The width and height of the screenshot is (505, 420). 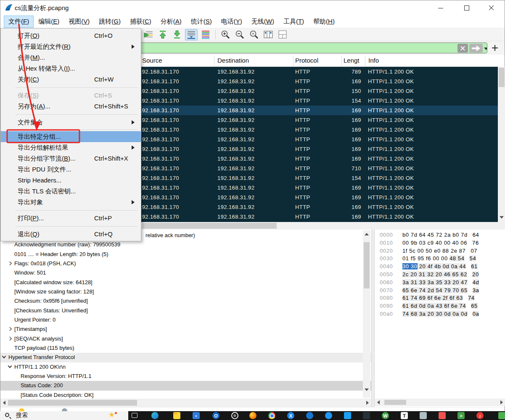 What do you see at coordinates (225, 34) in the screenshot?
I see `zoom-in-icon` at bounding box center [225, 34].